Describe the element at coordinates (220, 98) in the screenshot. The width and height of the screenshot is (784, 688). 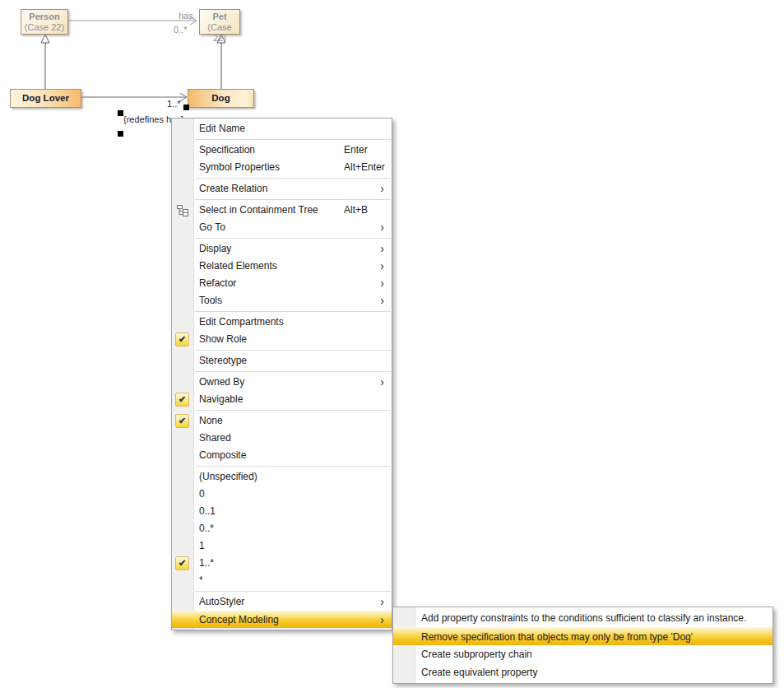
I see `class-name: Dog` at that location.